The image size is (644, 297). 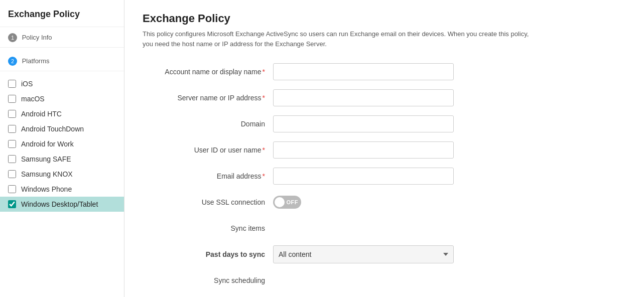 I want to click on past-days-row: Past days to sync All content 1 day 3 da…, so click(x=384, y=254).